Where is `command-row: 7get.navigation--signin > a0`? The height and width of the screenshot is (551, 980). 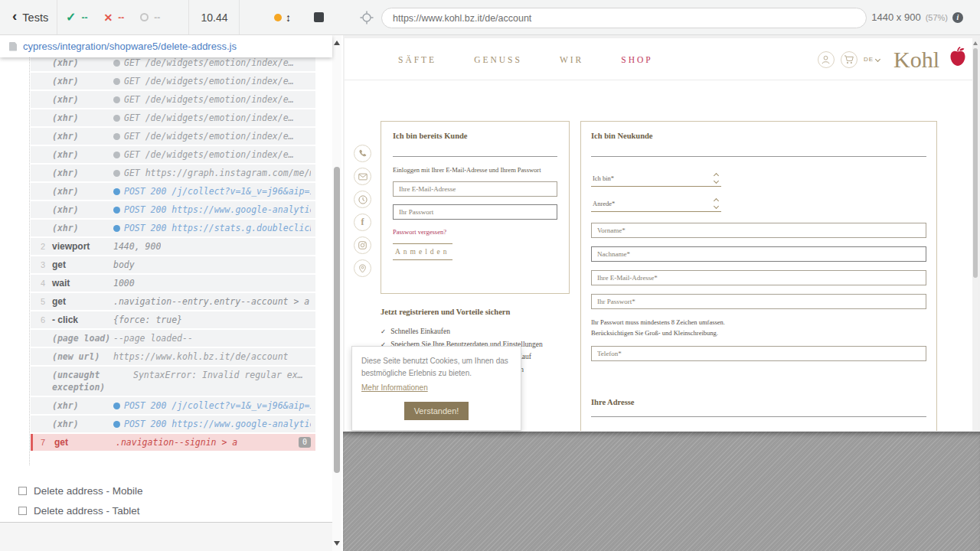
command-row: 7get.navigation--signin > a0 is located at coordinates (173, 442).